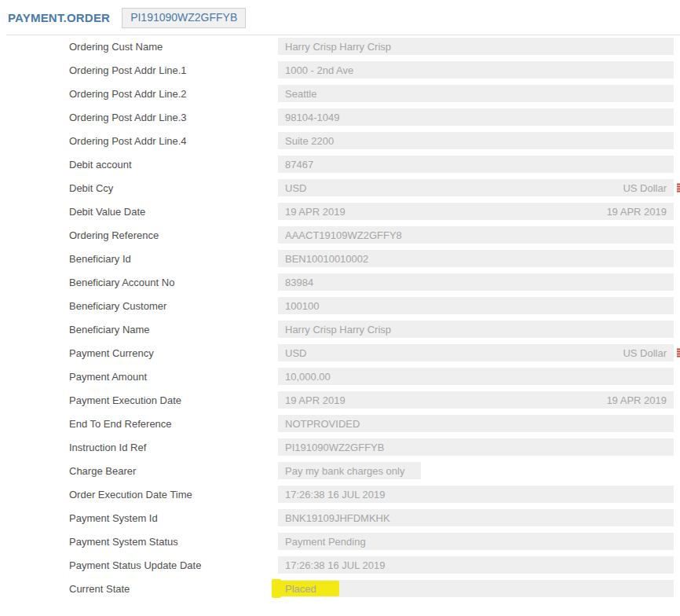  What do you see at coordinates (322, 424) in the screenshot?
I see `field-value: NOTPROVIDED` at bounding box center [322, 424].